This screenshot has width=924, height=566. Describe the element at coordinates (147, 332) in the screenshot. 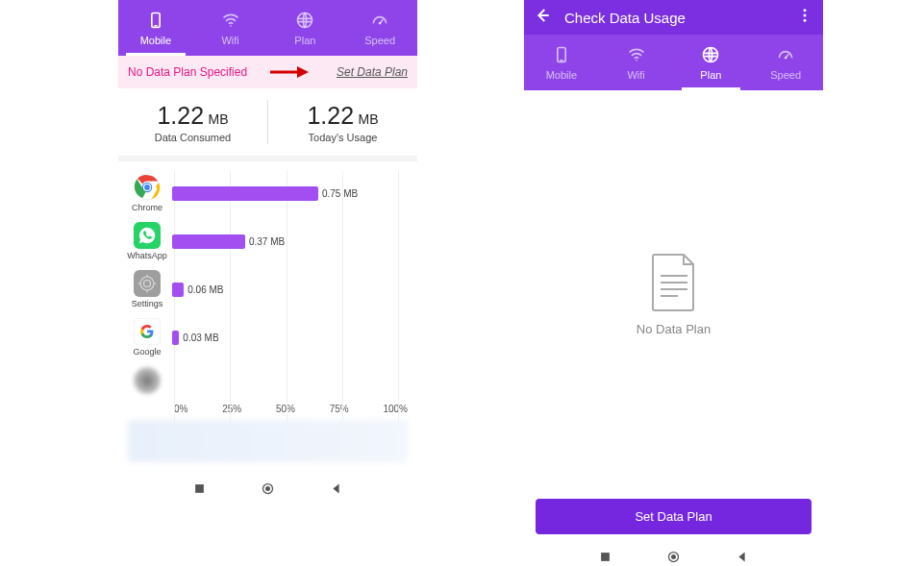

I see `google-icon` at that location.